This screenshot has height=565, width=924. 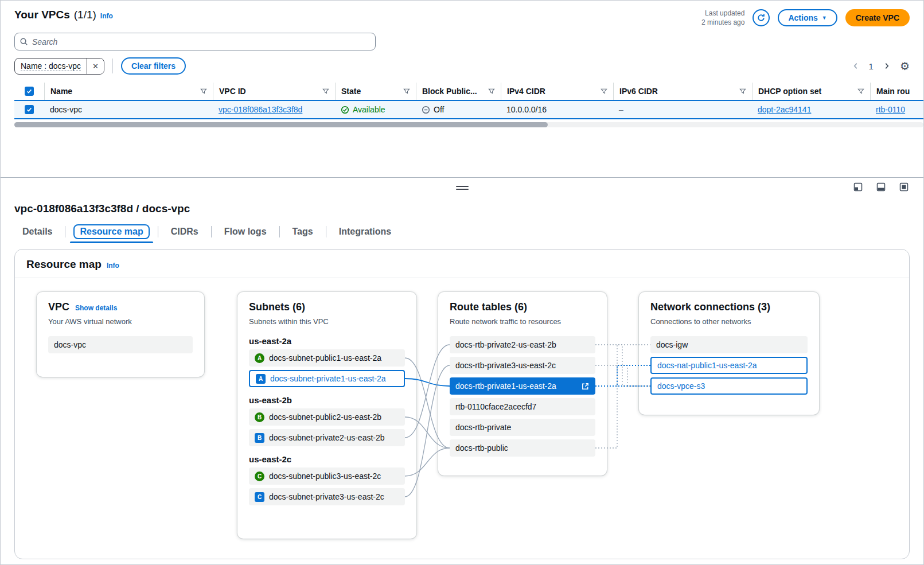 What do you see at coordinates (871, 67) in the screenshot?
I see `current-page-number: 1` at bounding box center [871, 67].